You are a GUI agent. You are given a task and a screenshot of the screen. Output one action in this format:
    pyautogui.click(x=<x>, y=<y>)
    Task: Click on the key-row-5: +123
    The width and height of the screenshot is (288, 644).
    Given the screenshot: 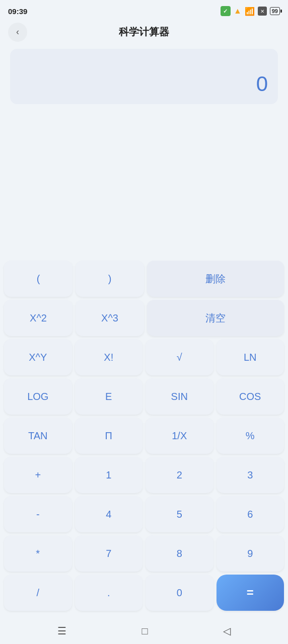 What is the action you would take?
    pyautogui.click(x=144, y=475)
    